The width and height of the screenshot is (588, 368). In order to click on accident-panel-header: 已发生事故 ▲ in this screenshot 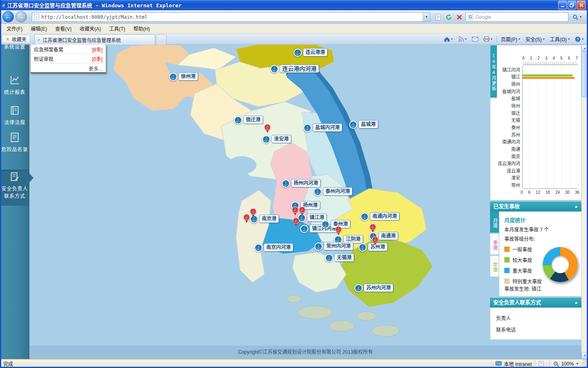, I will do `click(536, 206)`.